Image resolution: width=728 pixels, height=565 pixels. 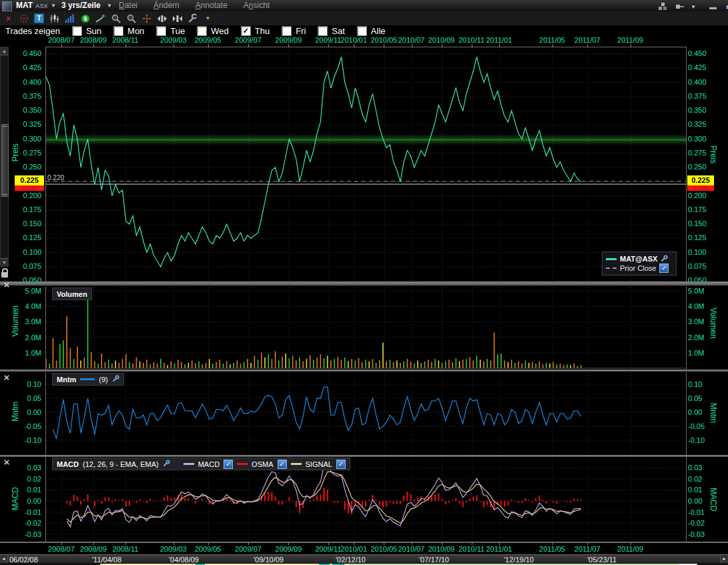 I want to click on volume-panel-close-icon: ×, so click(x=7, y=285).